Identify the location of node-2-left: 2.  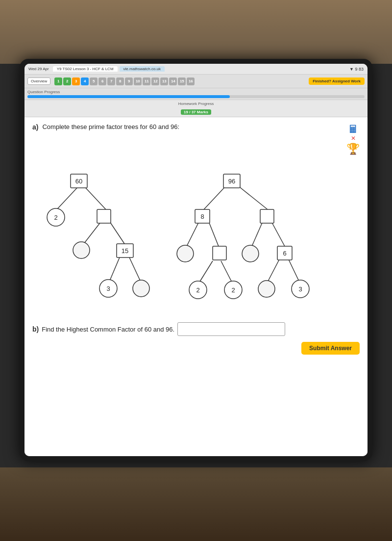
(56, 217).